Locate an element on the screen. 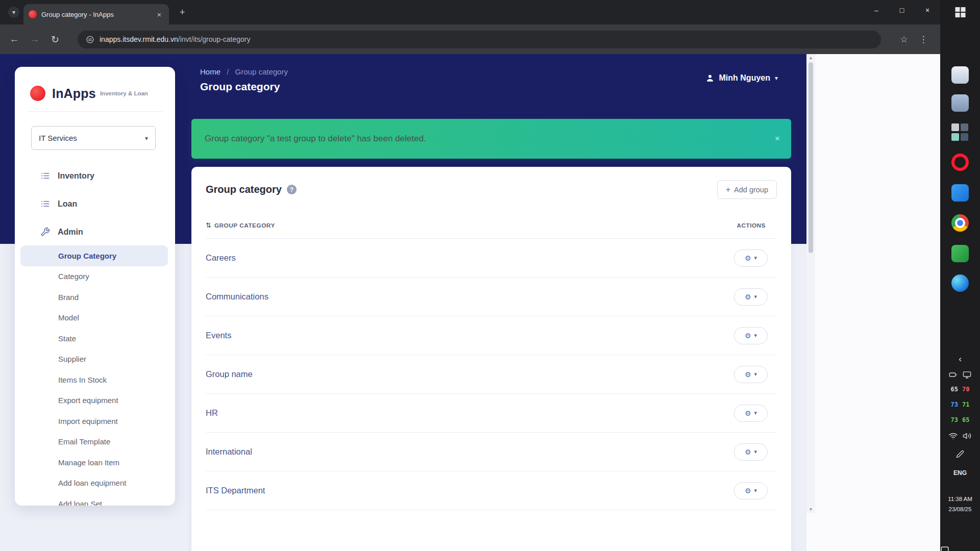  sidebar-item-group-category: Group Category is located at coordinates (94, 256).